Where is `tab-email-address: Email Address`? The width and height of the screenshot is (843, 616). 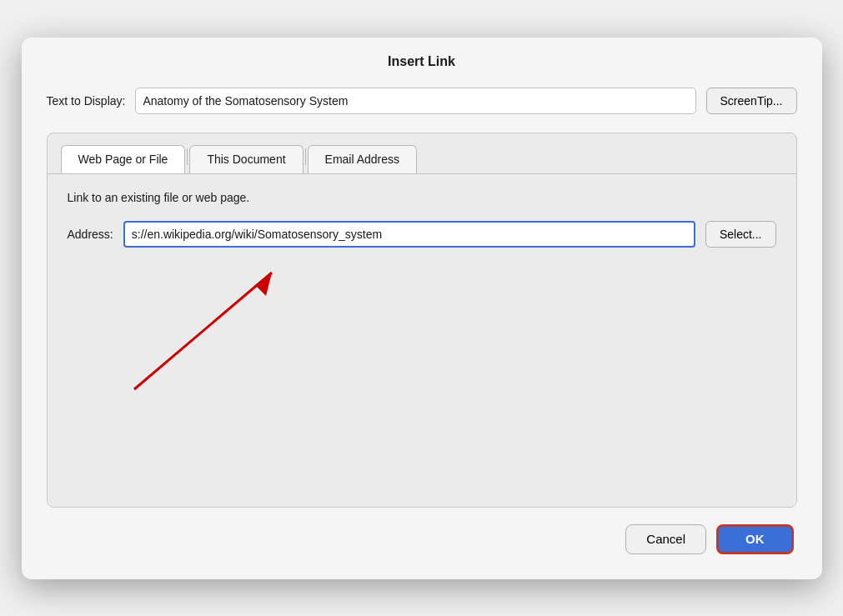 tab-email-address: Email Address is located at coordinates (362, 159).